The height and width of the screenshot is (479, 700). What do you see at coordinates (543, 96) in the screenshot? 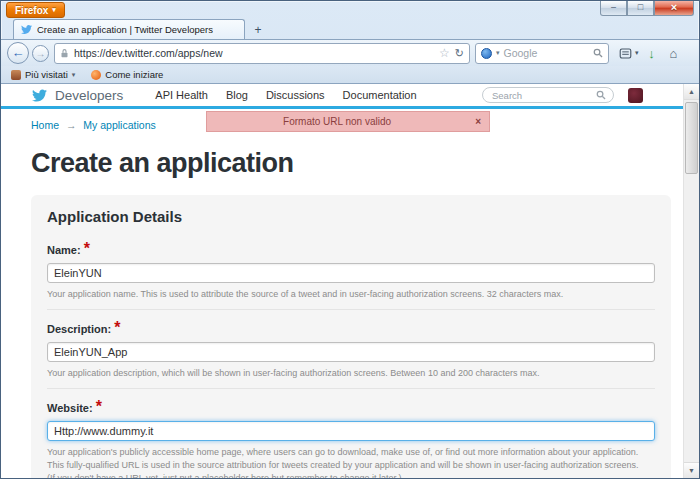
I see `site-search-input` at bounding box center [543, 96].